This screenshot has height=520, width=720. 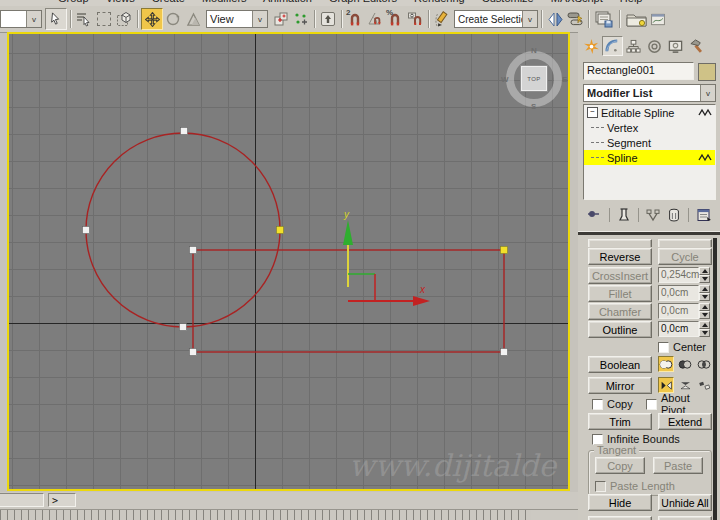 What do you see at coordinates (183, 230) in the screenshot?
I see `circle-spline` at bounding box center [183, 230].